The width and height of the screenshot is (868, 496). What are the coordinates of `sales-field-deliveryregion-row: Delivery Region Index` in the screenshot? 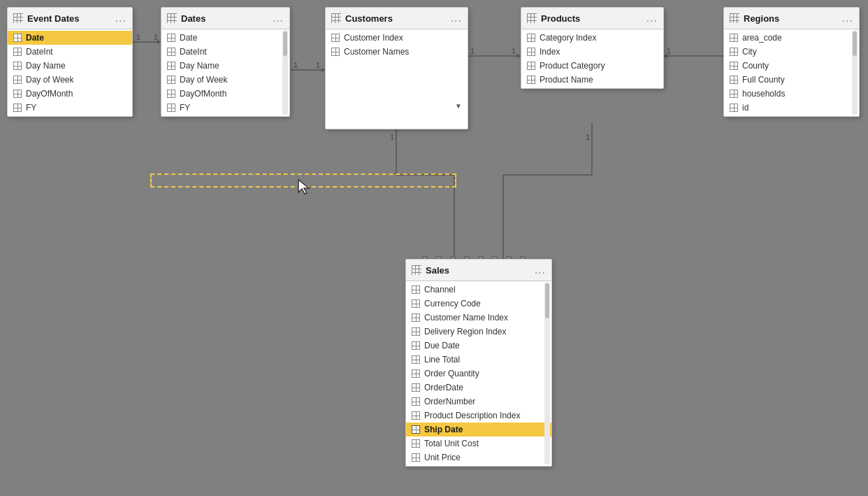 It's located at (479, 332).